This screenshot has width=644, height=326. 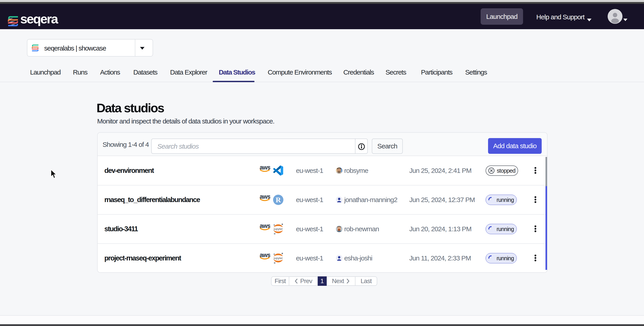 I want to click on svg-text: R, so click(x=278, y=200).